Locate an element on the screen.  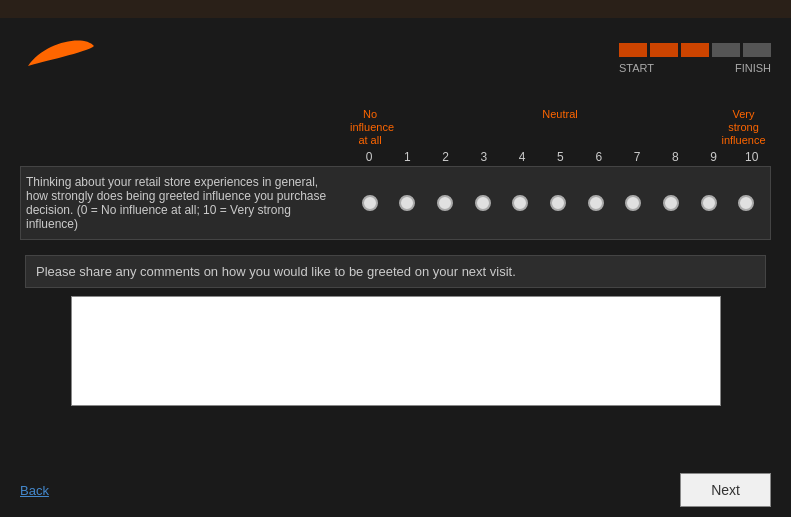
scale-neutral-label: Neutral is located at coordinates (560, 114).